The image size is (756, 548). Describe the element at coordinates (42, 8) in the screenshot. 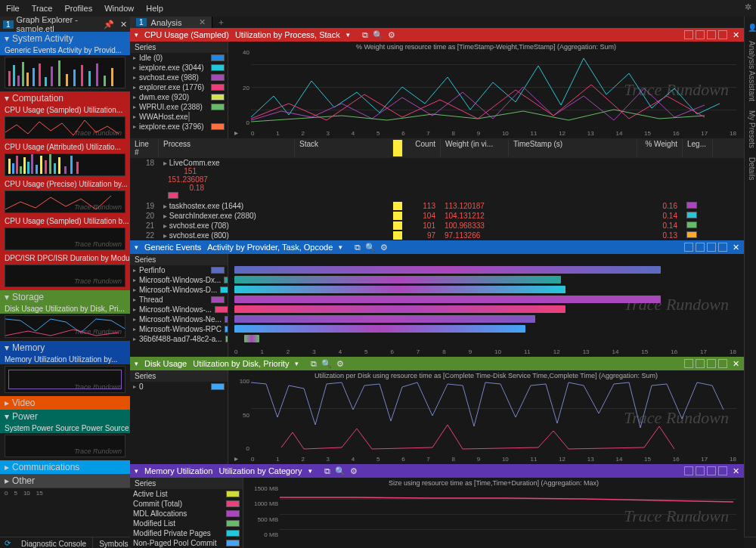

I see `menu-trace: Trace` at that location.